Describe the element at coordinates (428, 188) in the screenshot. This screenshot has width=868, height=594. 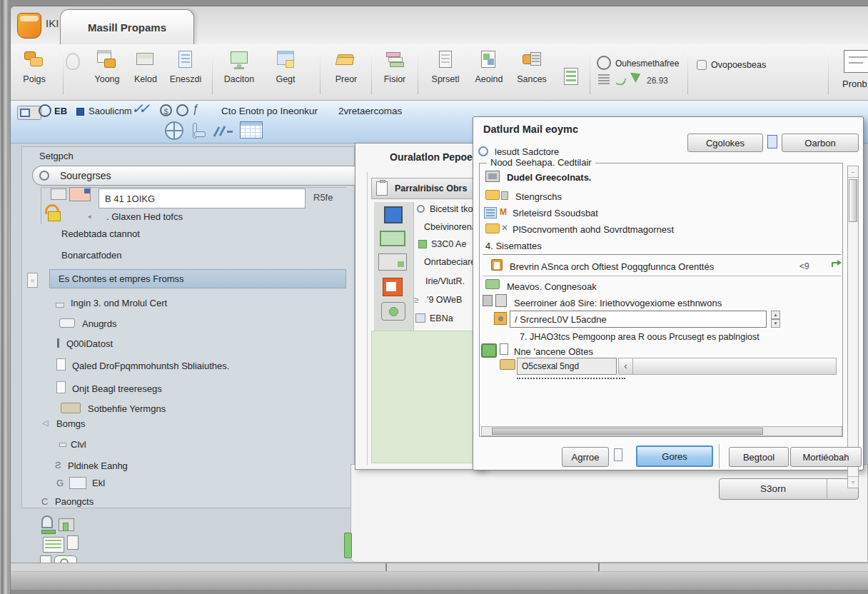
I see `properties-toolbar: Parralribisc Obrs` at that location.